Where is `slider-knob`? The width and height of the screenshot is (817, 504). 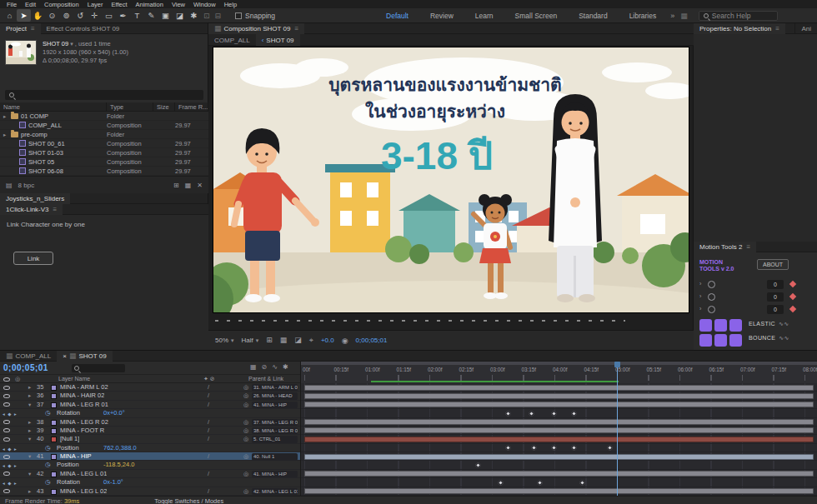 slider-knob is located at coordinates (712, 285).